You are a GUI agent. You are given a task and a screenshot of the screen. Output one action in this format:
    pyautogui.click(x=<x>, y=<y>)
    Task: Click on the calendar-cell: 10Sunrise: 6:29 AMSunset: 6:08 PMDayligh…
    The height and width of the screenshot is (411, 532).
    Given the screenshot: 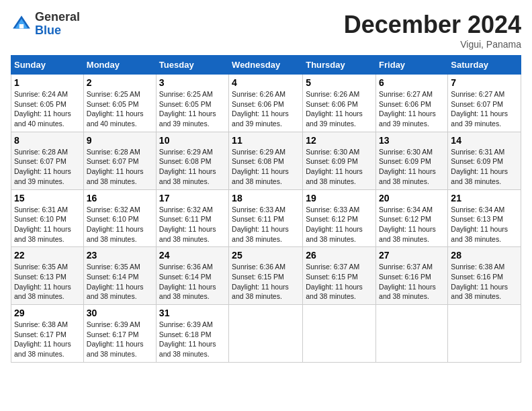 What is the action you would take?
    pyautogui.click(x=192, y=161)
    